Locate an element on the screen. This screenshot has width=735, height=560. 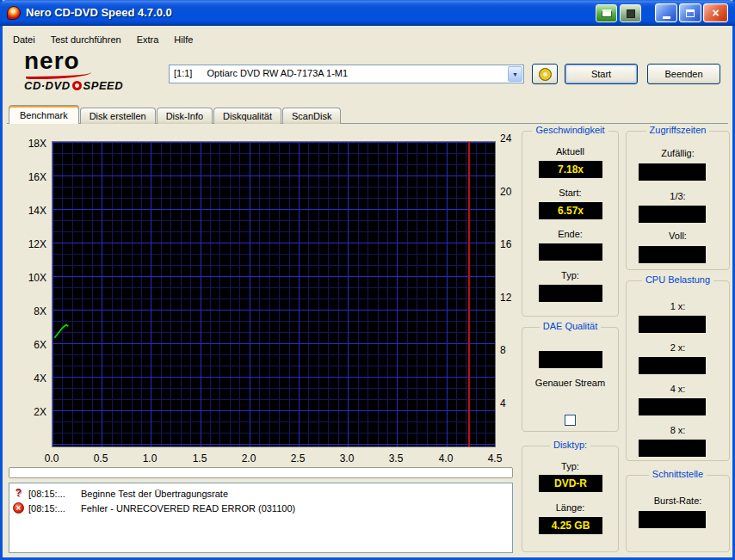
log-list: ? [08:15:... Beginne Test der Übertragun… is located at coordinates (261, 518).